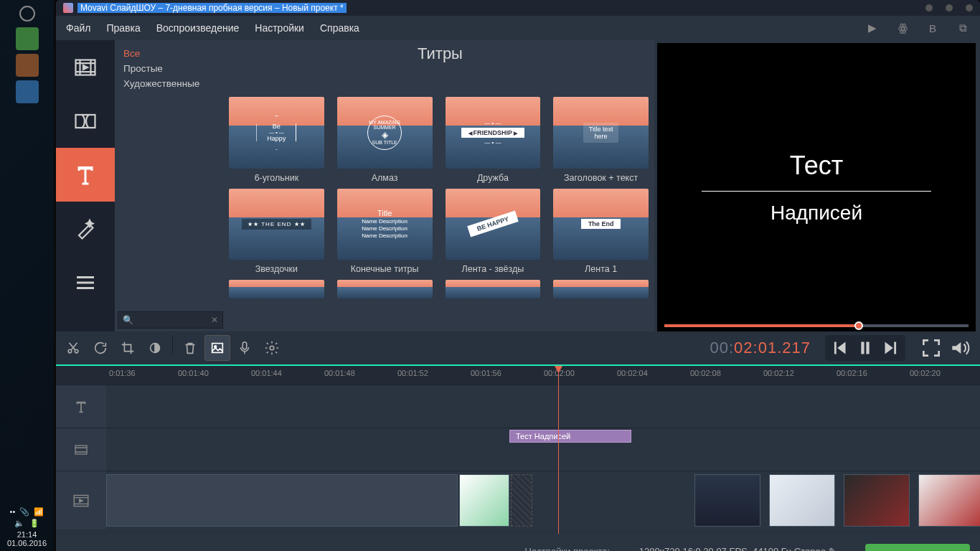  What do you see at coordinates (891, 348) in the screenshot?
I see `next-button` at bounding box center [891, 348].